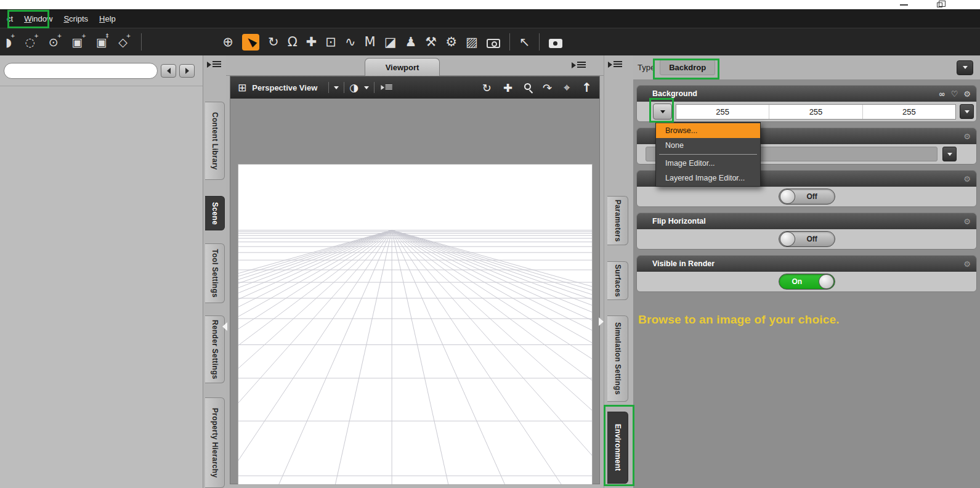  I want to click on tool-a-icon: ⚒, so click(431, 42).